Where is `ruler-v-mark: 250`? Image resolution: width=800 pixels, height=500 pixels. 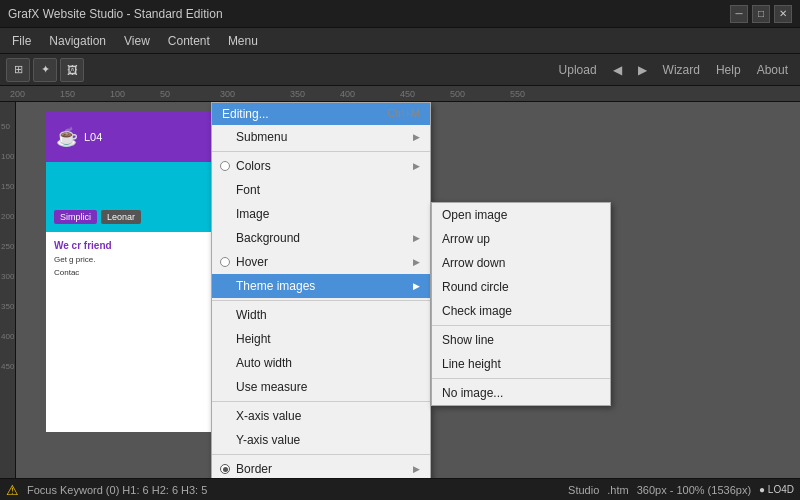
ruler-v-mark: 250 is located at coordinates (8, 246).